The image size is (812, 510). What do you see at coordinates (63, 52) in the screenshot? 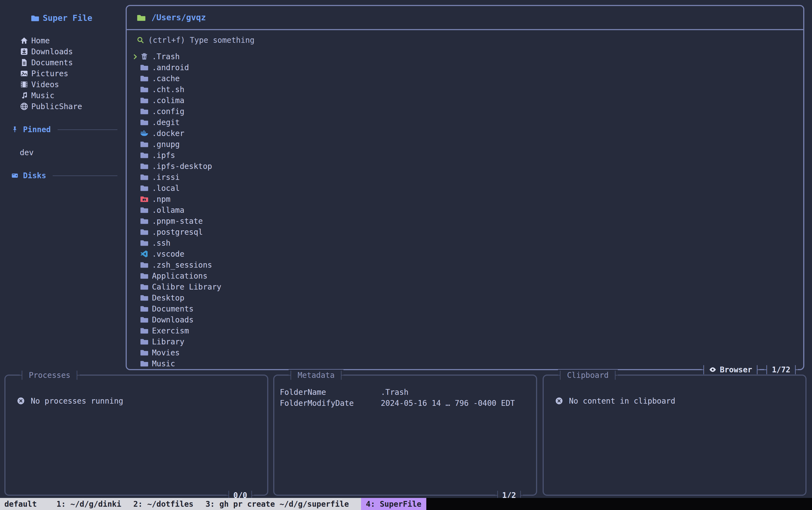
I see `sidebar-item-downloads: Downloads` at bounding box center [63, 52].